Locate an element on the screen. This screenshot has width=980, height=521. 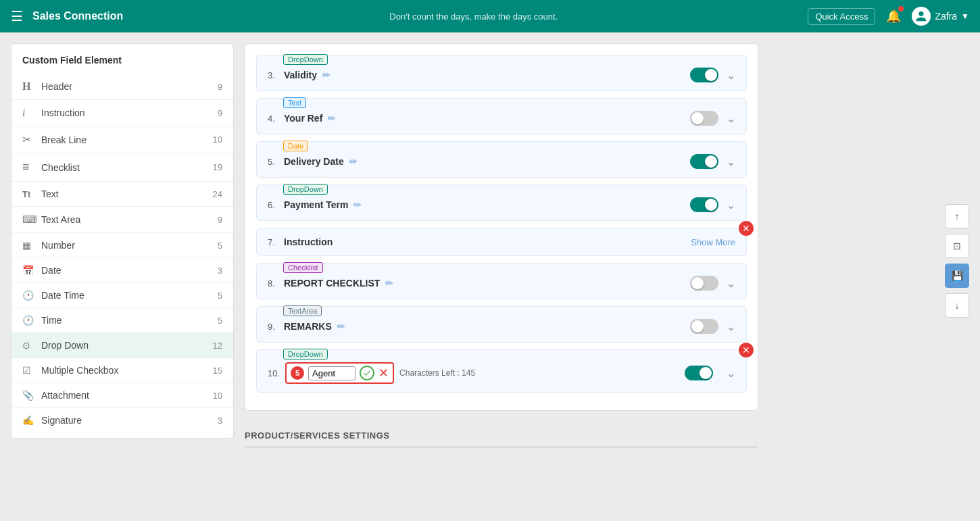
field-item-text: Tt Text 24 is located at coordinates (122, 195).